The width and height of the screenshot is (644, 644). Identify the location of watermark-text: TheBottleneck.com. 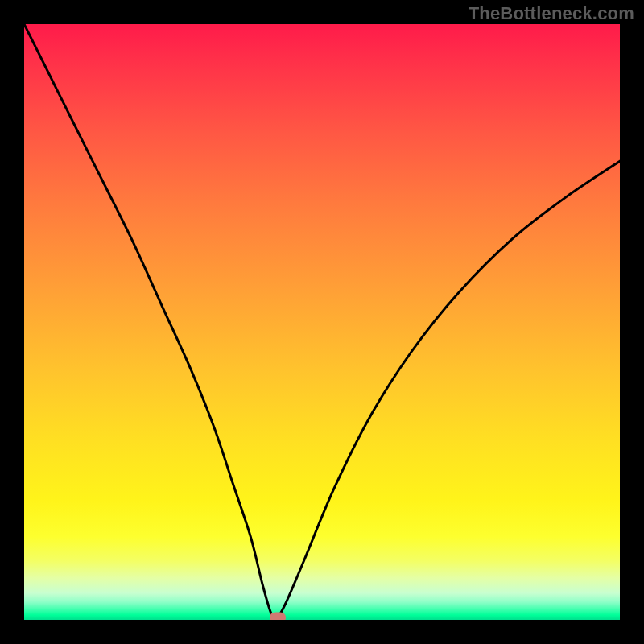
(551, 14).